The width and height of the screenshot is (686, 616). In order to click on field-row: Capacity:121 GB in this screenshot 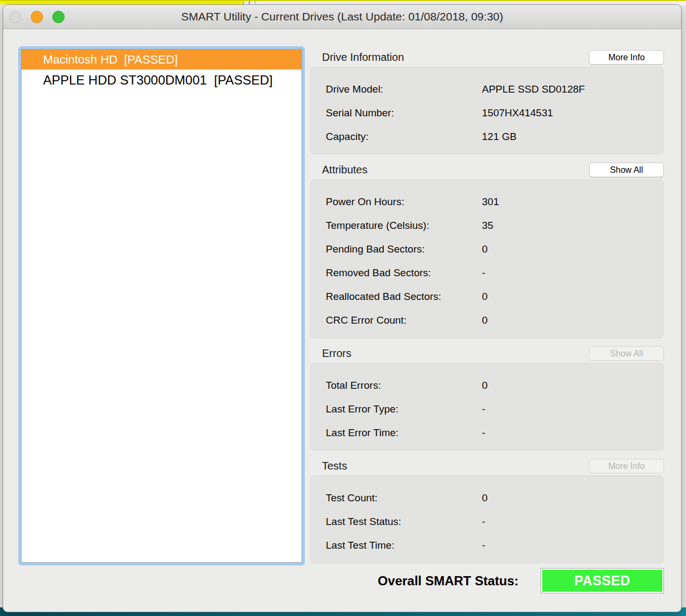, I will do `click(487, 137)`.